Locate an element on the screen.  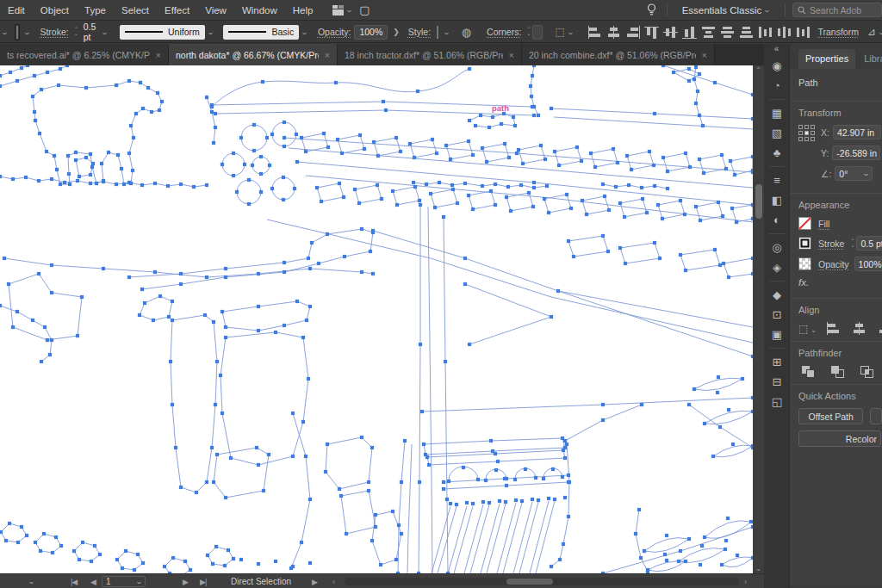
stroke-weight-value: 0.5 pt is located at coordinates (90, 32).